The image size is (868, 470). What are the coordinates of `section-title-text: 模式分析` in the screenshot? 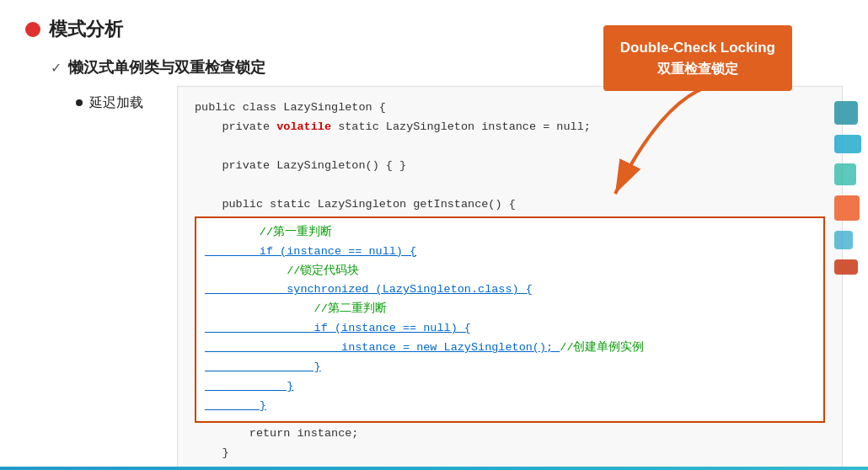 It's located at (86, 29).